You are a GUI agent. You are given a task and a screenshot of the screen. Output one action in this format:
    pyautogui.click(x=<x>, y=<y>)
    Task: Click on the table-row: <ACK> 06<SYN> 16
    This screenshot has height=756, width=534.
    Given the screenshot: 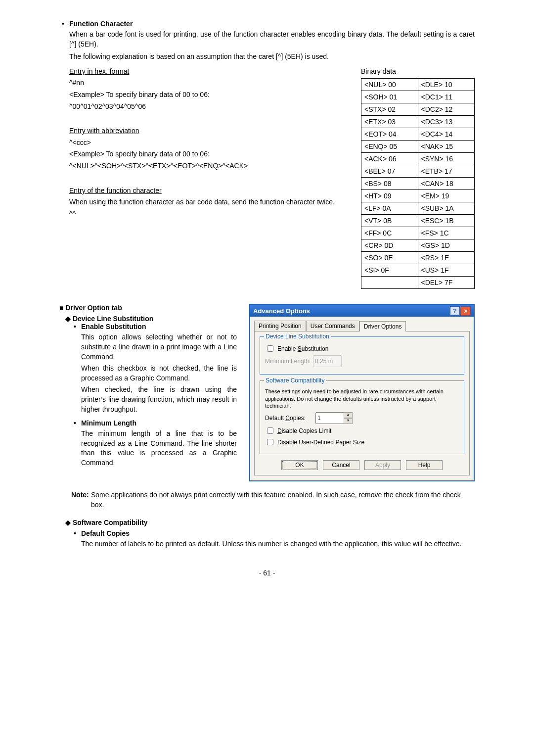 What is the action you would take?
    pyautogui.click(x=418, y=159)
    